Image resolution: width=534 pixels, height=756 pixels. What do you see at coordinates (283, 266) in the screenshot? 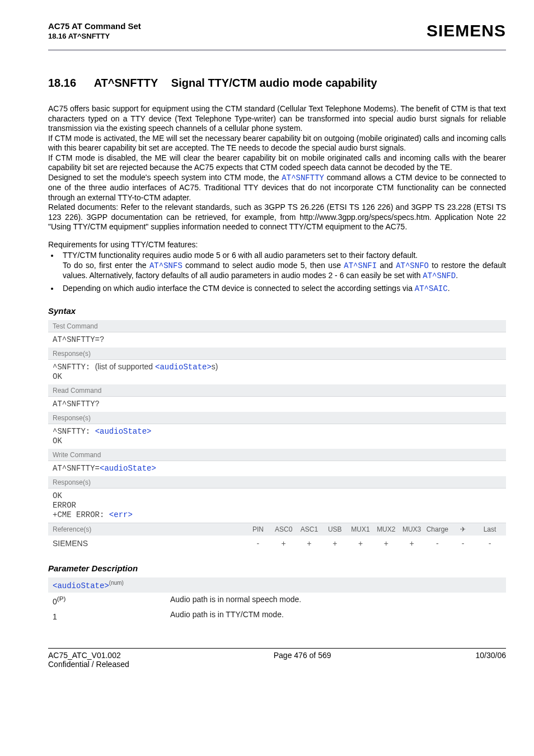
I see `list-item: TTY/CTM functionality requires audio mod…` at bounding box center [283, 266].